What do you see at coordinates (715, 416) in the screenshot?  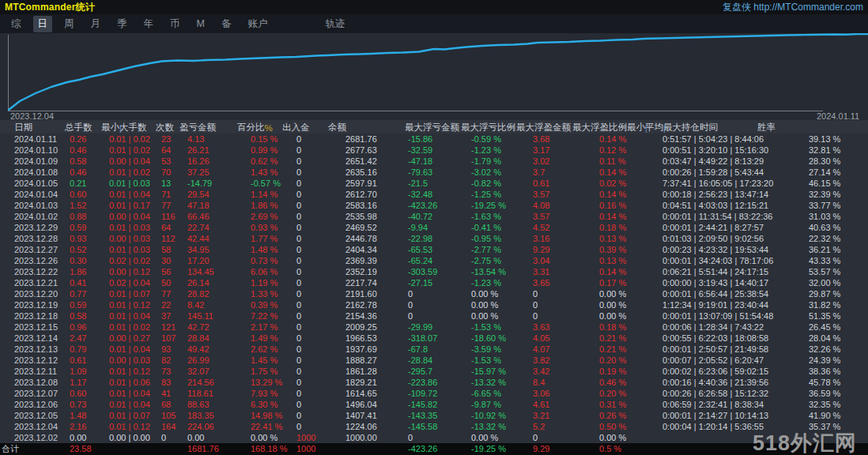 I see `cell-hold_time: 0:00:01 | 2:14:27 | 10:14:13` at bounding box center [715, 416].